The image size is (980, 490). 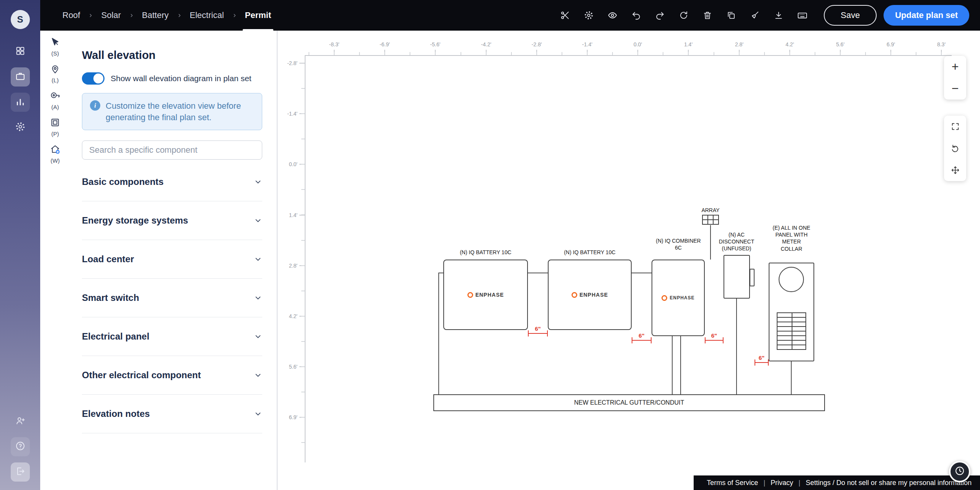 What do you see at coordinates (93, 78) in the screenshot?
I see `wall-elevation-toggle` at bounding box center [93, 78].